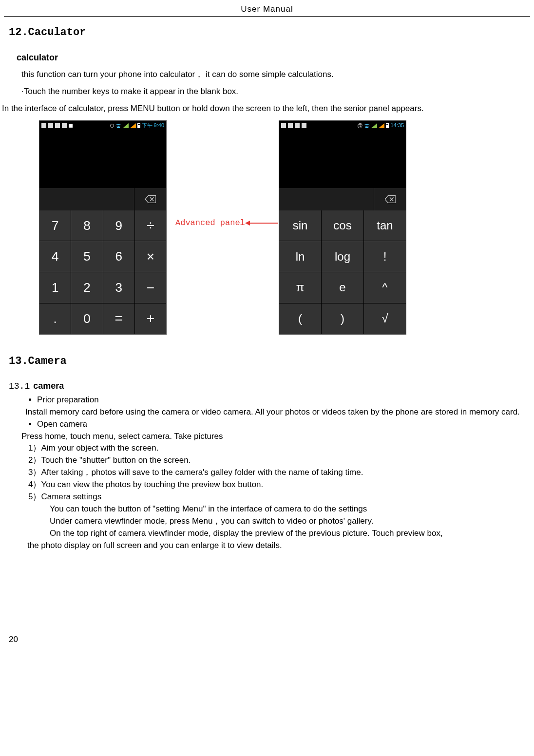 The height and width of the screenshot is (756, 534). What do you see at coordinates (151, 319) in the screenshot?
I see `key-plus: +` at bounding box center [151, 319].